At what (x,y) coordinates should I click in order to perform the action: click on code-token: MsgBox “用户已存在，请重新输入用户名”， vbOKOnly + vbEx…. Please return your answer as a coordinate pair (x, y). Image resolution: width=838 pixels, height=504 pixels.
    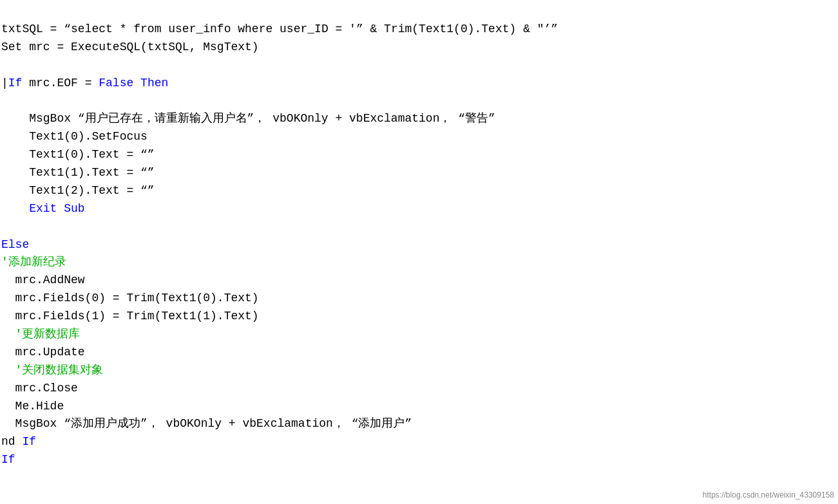
    Looking at the image, I should click on (249, 118).